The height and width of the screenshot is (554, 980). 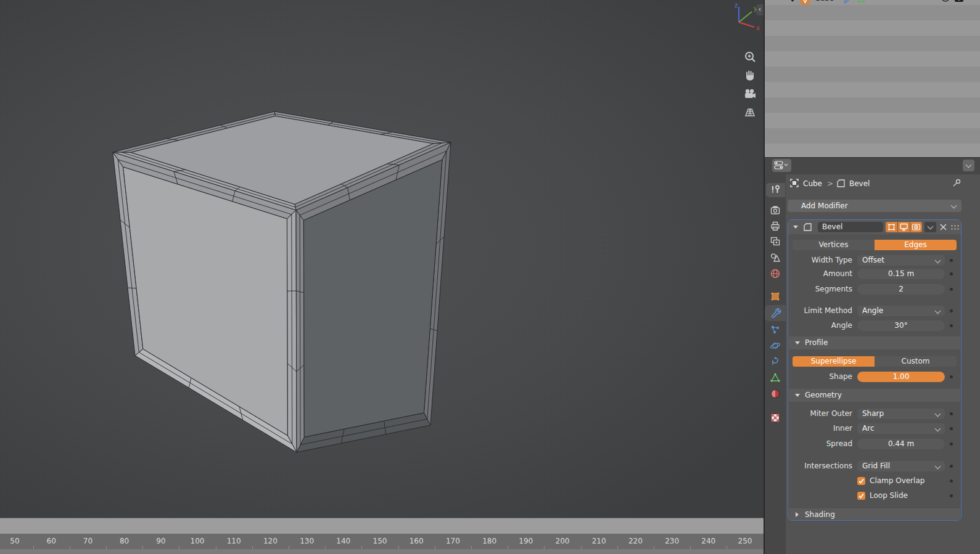 I want to click on width-type-dropdown: Offset, so click(x=901, y=260).